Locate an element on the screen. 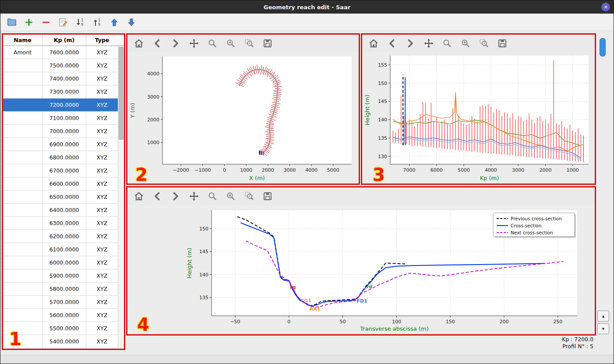 The width and height of the screenshot is (614, 364). close-button: ✕ is located at coordinates (606, 7).